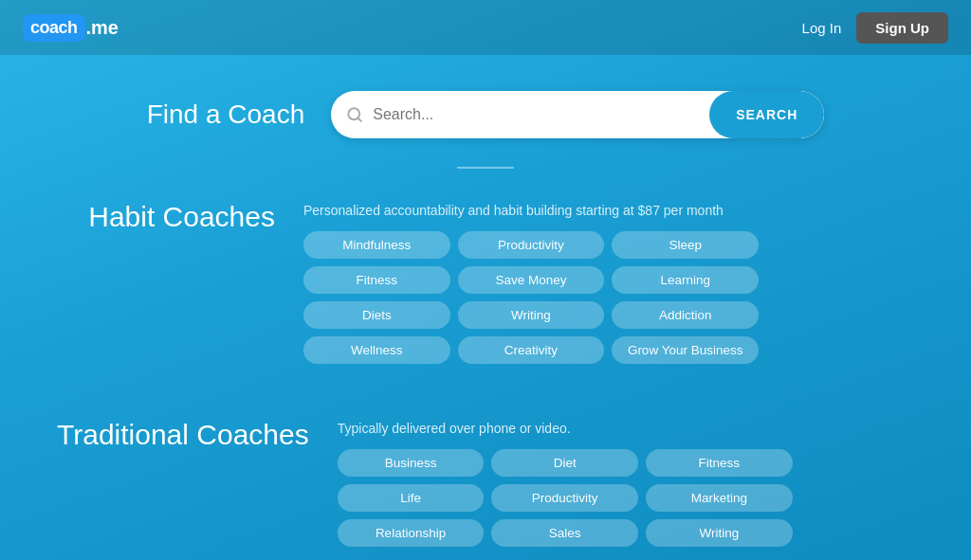 This screenshot has width=971, height=560. I want to click on habit-coaches-subtitle: Personalized accountability and habit bu…, so click(609, 210).